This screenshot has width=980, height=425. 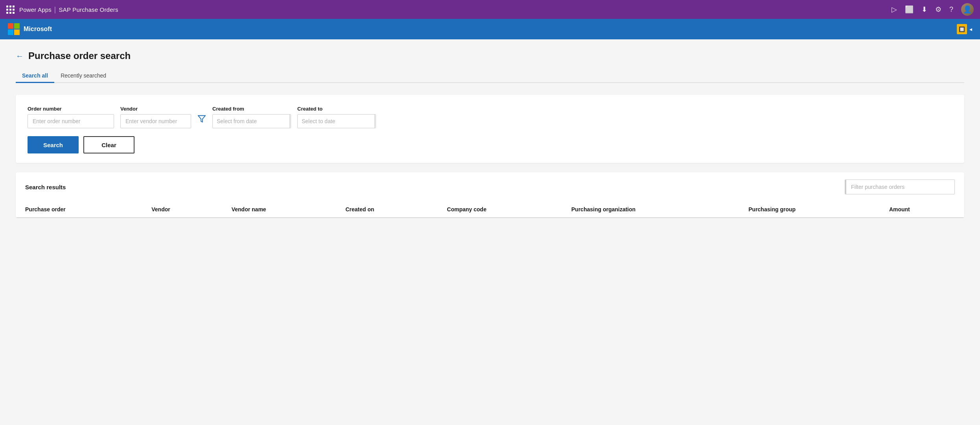 What do you see at coordinates (10, 9) in the screenshot?
I see `apps-grid-icon` at bounding box center [10, 9].